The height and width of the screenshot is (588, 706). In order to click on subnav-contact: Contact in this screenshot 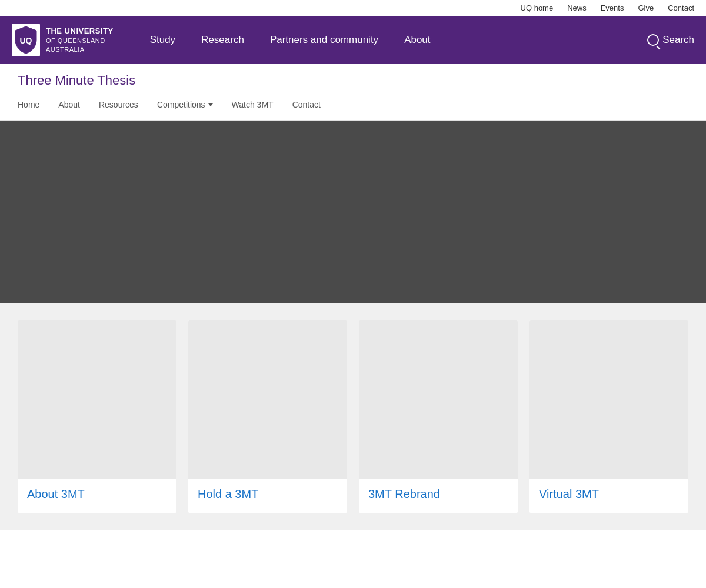, I will do `click(307, 105)`.